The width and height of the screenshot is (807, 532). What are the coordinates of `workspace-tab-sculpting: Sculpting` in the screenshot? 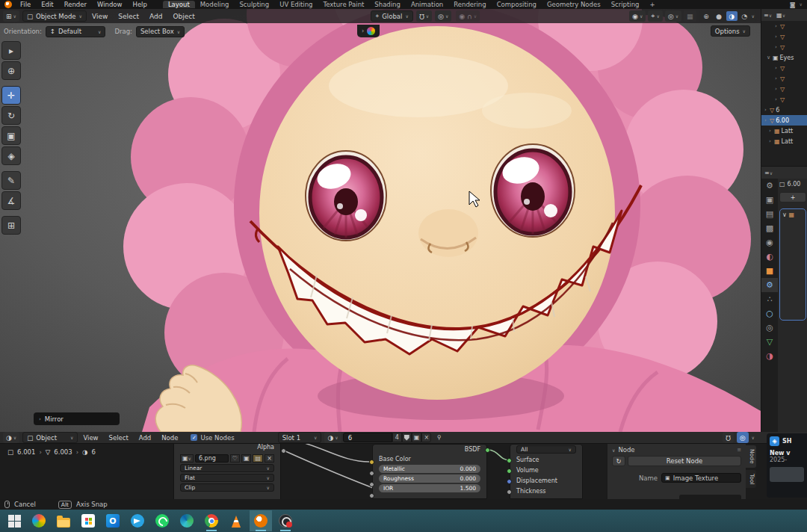 It's located at (254, 4).